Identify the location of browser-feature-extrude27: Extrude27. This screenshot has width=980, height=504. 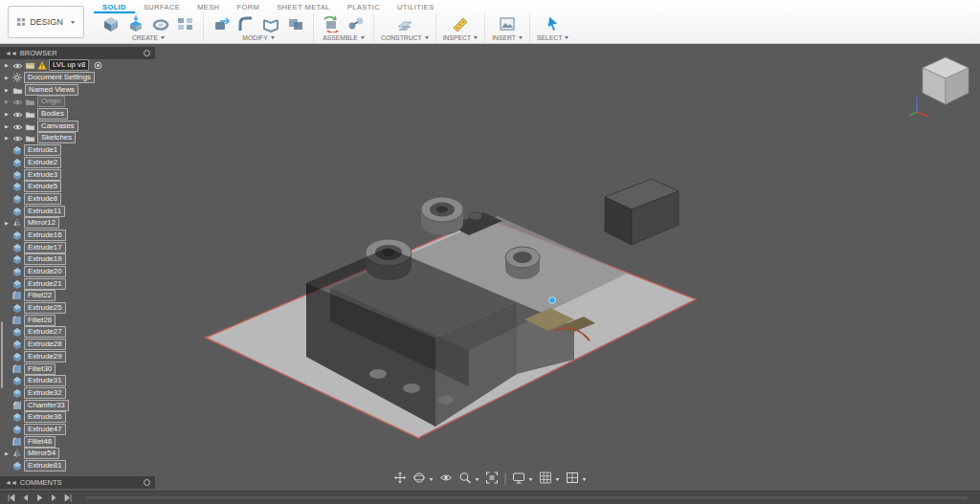
(82, 333).